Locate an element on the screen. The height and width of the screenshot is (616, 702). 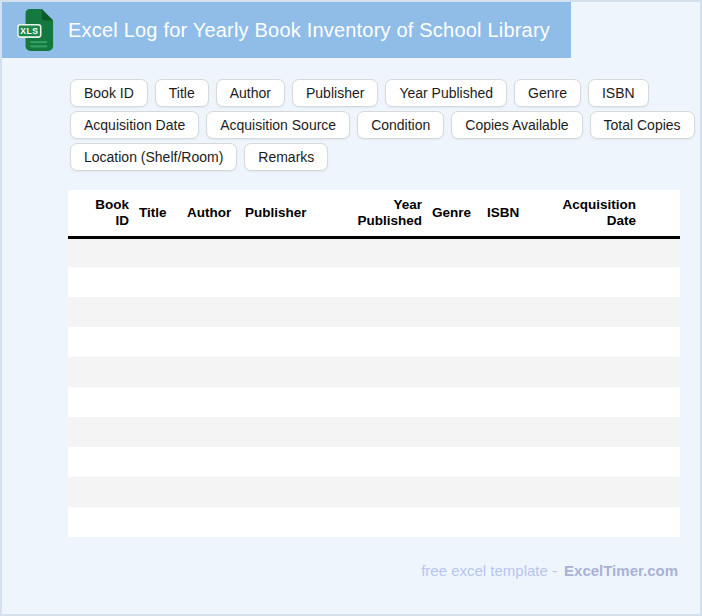
chip-year-published: Year Published is located at coordinates (446, 93).